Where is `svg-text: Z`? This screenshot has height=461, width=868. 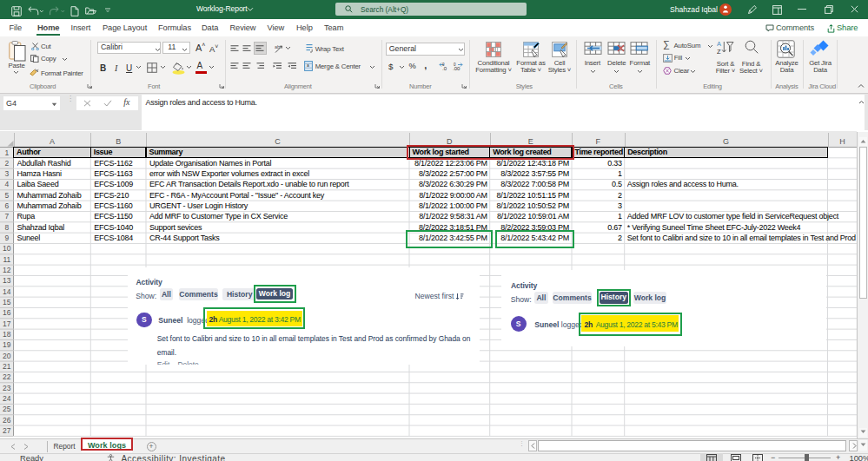 svg-text: Z is located at coordinates (719, 52).